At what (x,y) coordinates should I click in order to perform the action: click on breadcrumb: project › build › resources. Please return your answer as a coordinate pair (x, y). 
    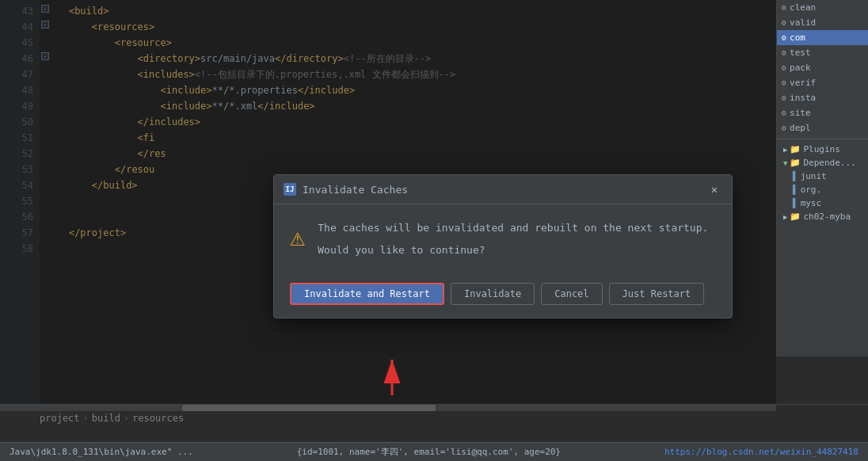
    Looking at the image, I should click on (112, 418).